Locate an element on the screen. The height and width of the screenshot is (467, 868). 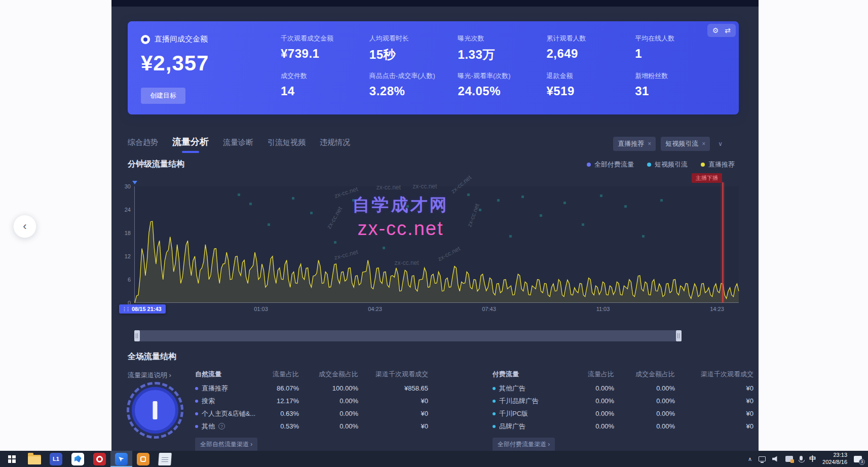
orange-app-icon is located at coordinates (143, 459).